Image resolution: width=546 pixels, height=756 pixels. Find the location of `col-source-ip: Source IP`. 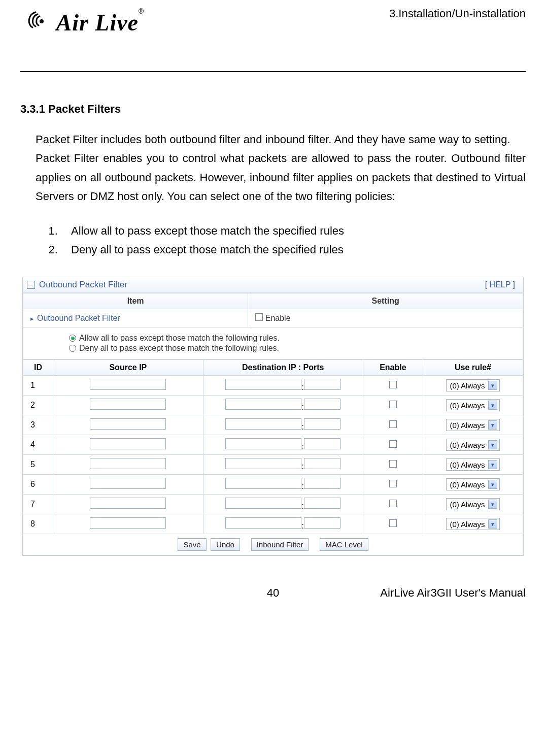

col-source-ip: Source IP is located at coordinates (128, 368).